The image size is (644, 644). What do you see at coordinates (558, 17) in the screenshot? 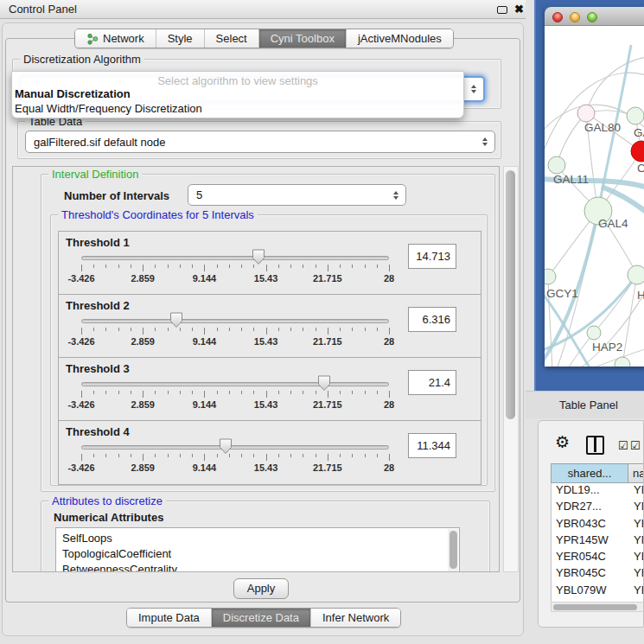
I see `close-traffic-light-icon` at bounding box center [558, 17].